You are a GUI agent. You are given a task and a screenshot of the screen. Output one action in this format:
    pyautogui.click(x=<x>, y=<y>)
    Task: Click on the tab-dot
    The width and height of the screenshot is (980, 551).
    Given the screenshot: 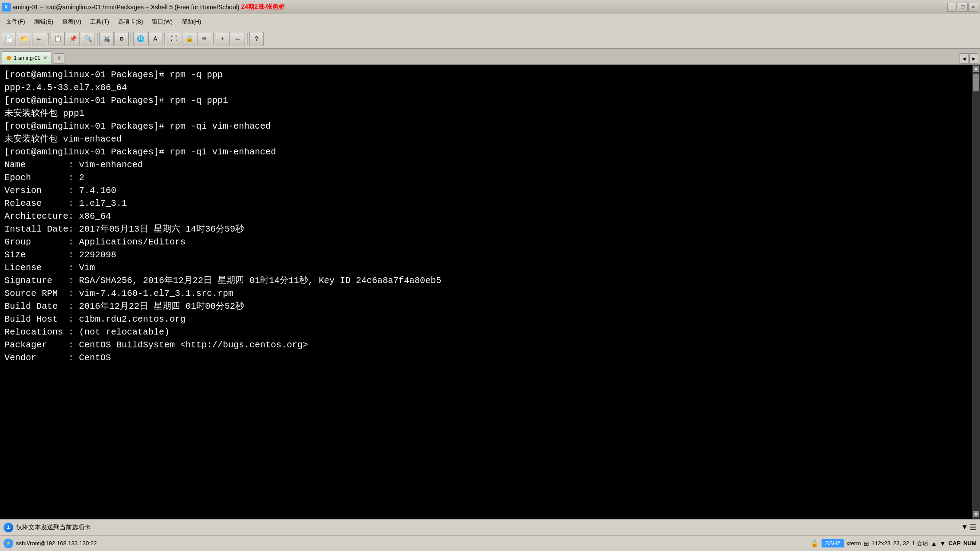 What is the action you would take?
    pyautogui.click(x=9, y=58)
    